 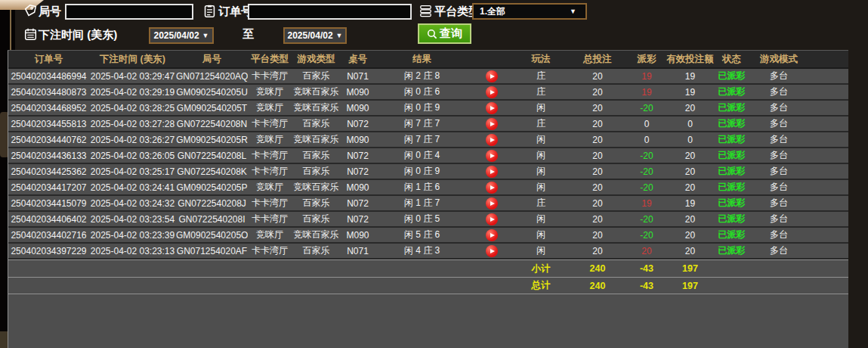 I want to click on order-cell: 250402034468952, so click(x=48, y=109).